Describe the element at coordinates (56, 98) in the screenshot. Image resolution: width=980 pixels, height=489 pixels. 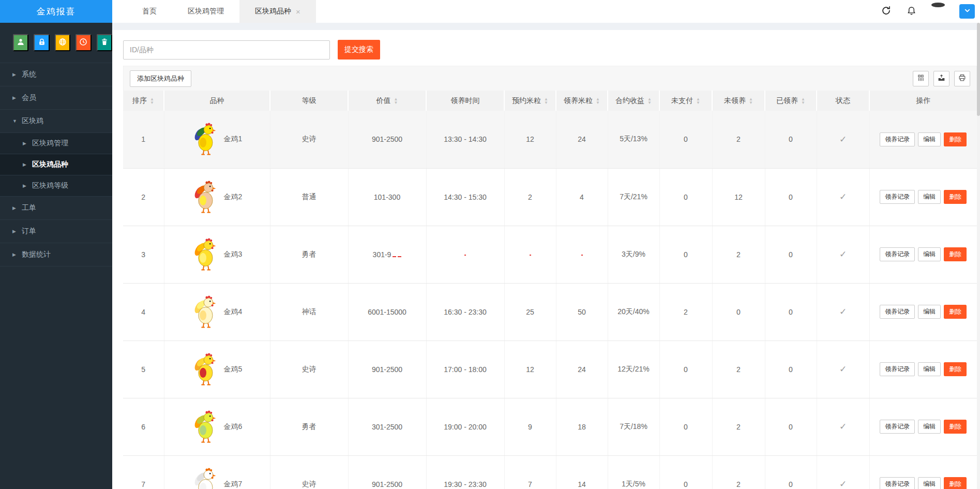
I see `sidebar-item-会员: ▶会员` at that location.